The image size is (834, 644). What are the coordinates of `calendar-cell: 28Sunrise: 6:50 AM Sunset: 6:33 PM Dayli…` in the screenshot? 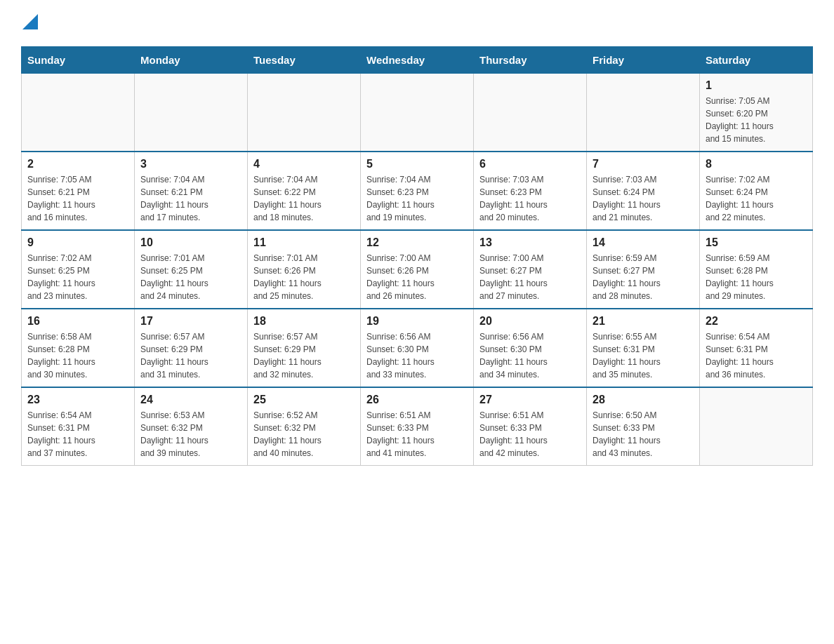 It's located at (643, 427).